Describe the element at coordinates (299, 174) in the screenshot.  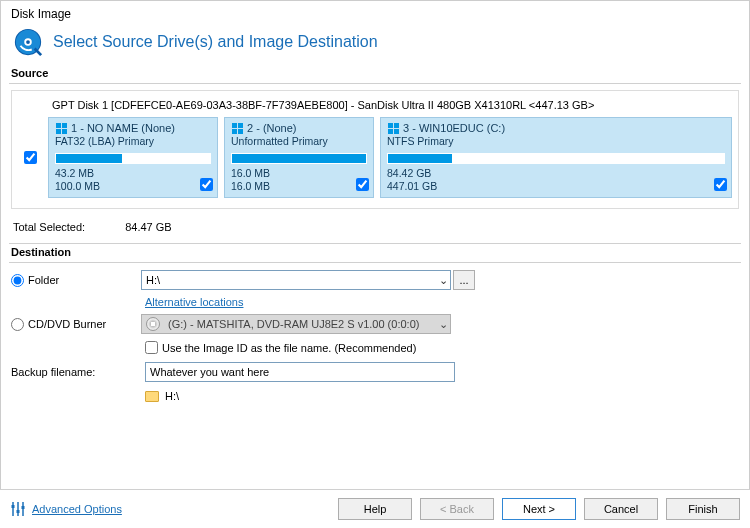
I see `partition-used: 16.0 MB` at that location.